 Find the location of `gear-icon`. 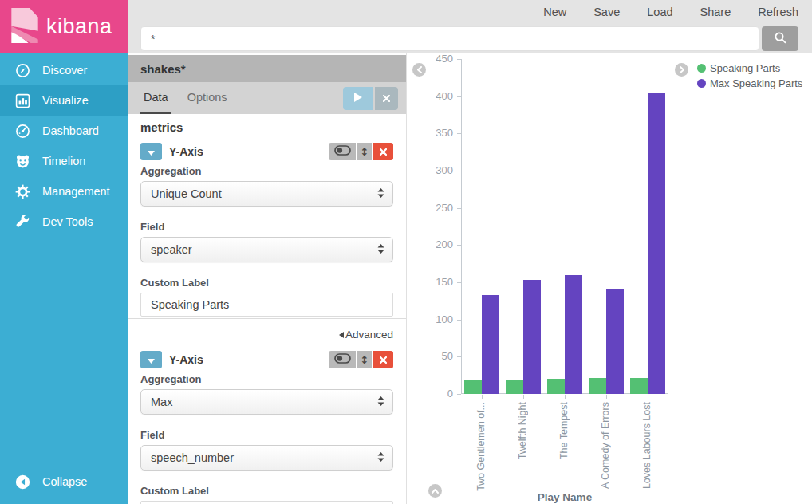

gear-icon is located at coordinates (22, 191).